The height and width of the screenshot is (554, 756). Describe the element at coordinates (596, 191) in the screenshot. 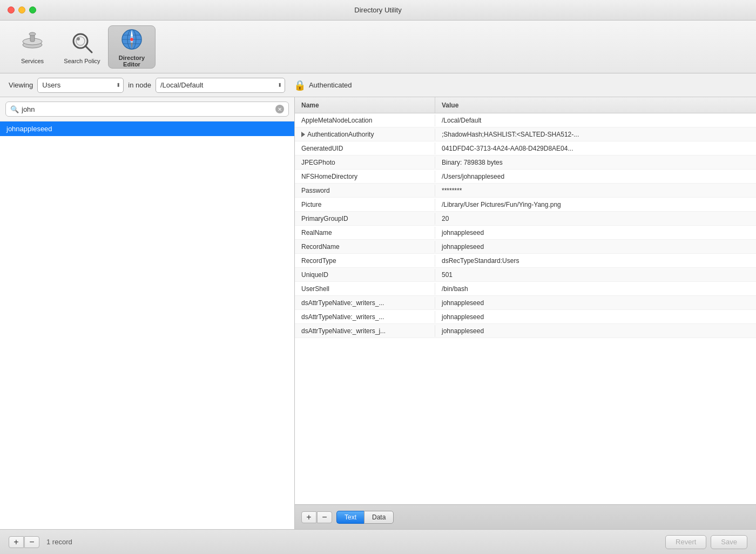

I see `cell-value: ********` at that location.